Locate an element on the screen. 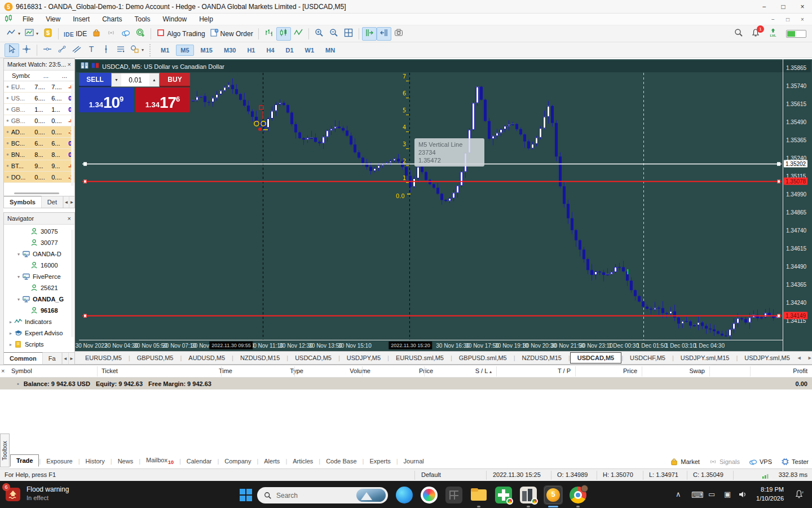  child-minimize-button: − is located at coordinates (773, 19).